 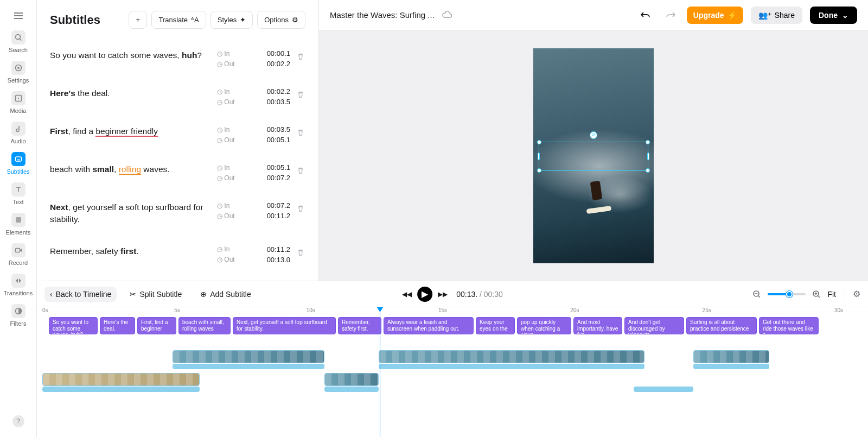 What do you see at coordinates (654, 326) in the screenshot?
I see `subtitle-clip: And don't get discouraged by wipeouts.` at bounding box center [654, 326].